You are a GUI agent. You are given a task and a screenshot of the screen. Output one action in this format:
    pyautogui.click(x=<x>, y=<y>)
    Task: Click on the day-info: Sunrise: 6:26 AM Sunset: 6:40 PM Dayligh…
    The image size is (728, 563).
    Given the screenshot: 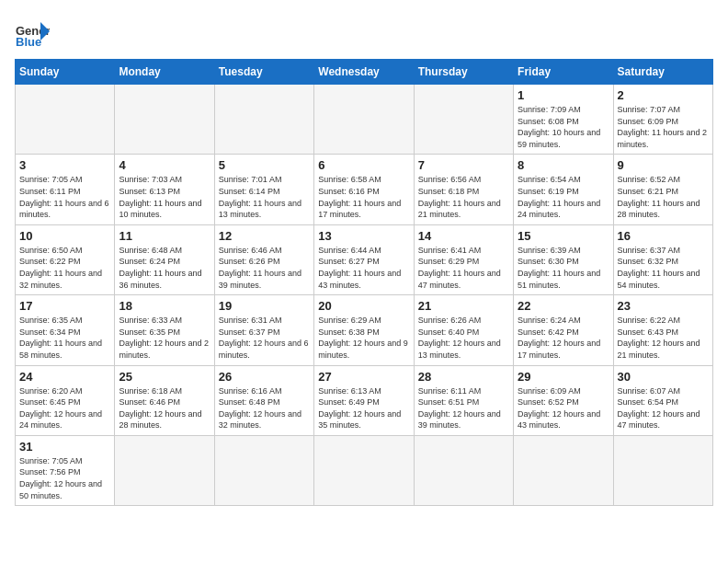 What is the action you would take?
    pyautogui.click(x=463, y=338)
    